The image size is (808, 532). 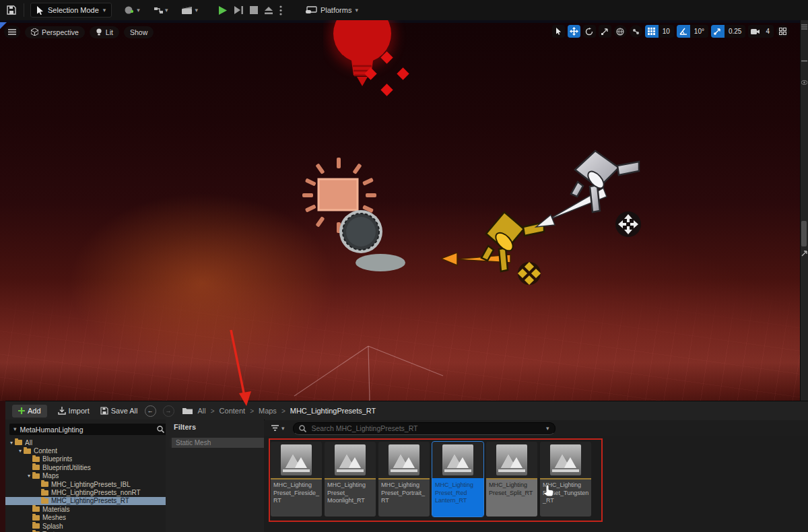 I want to click on tree-item-Content: ▾Content, so click(x=86, y=451).